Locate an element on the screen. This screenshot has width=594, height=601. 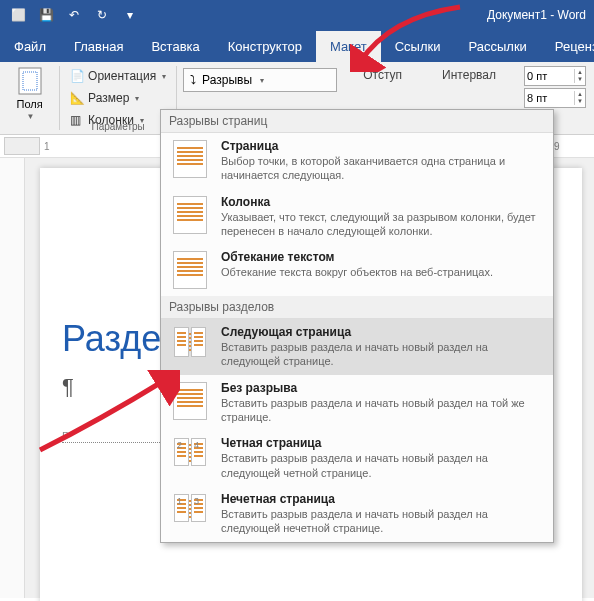
page-break-icon is located at coordinates (190, 159).